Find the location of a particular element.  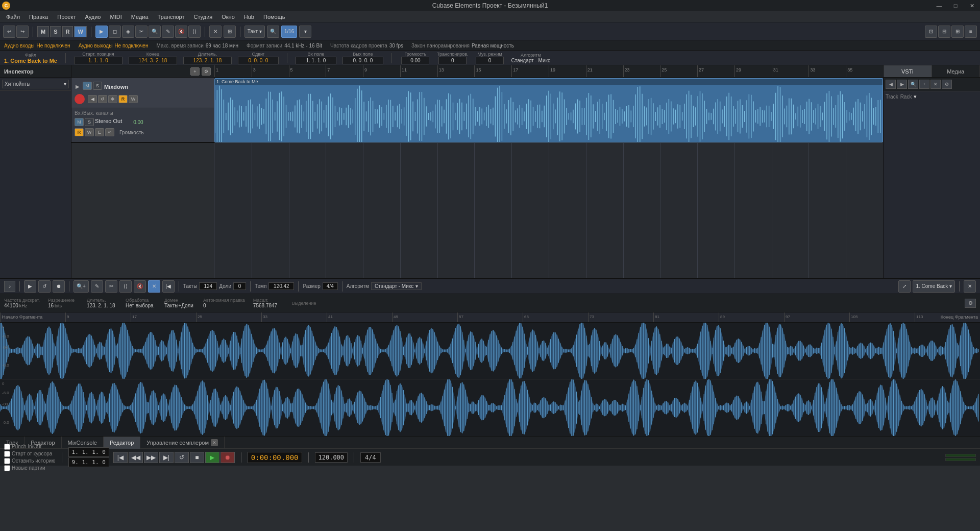

cursor-tool-btn: ▶ is located at coordinates (102, 32).